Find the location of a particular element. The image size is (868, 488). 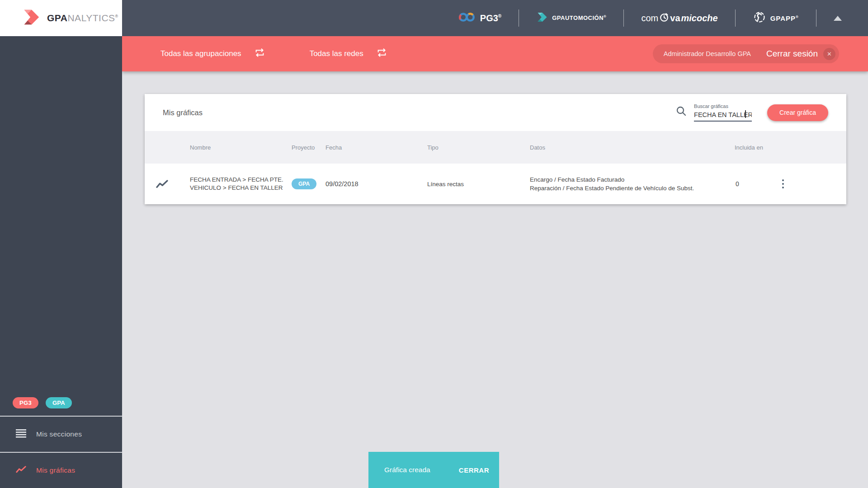

logout-button: Cerrar sesión is located at coordinates (792, 54).